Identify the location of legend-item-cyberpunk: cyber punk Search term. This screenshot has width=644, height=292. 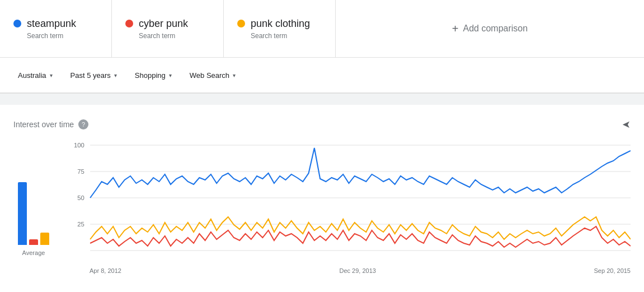
(168, 29).